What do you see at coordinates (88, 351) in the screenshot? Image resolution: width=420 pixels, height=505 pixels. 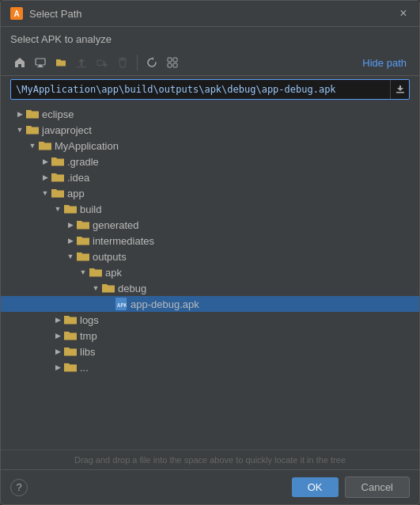 I see `tree-label-libs: libs` at bounding box center [88, 351].